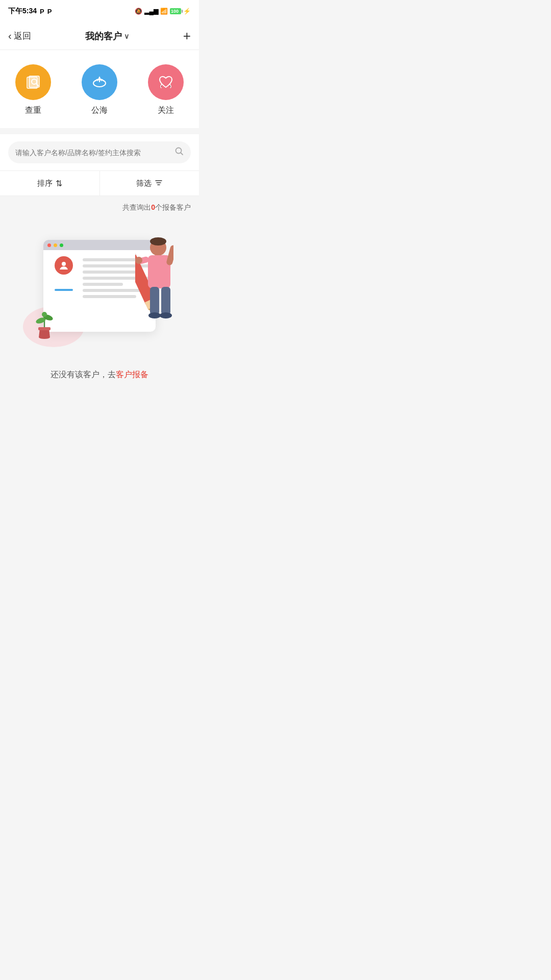  What do you see at coordinates (93, 153) in the screenshot?
I see `search-input` at bounding box center [93, 153].